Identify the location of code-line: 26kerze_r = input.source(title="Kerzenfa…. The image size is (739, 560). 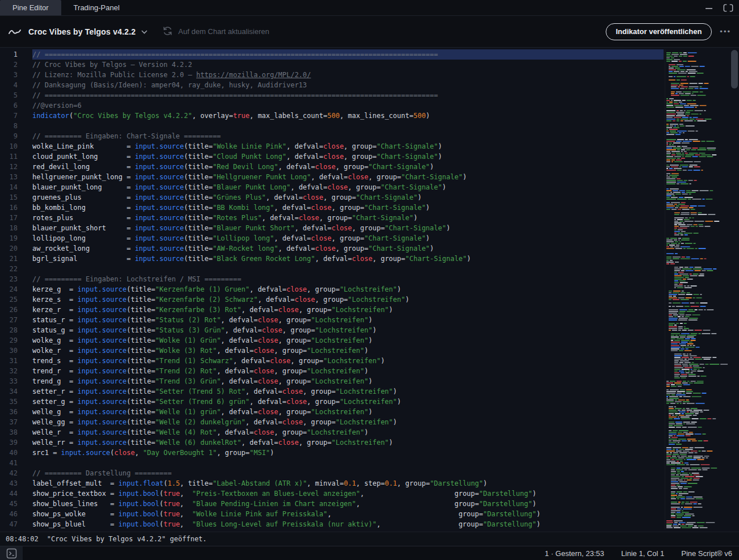
(332, 310).